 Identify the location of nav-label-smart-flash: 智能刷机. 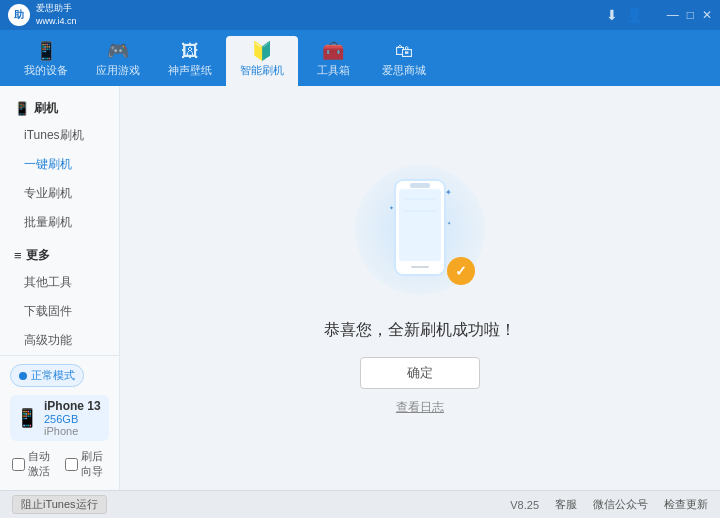
(262, 70).